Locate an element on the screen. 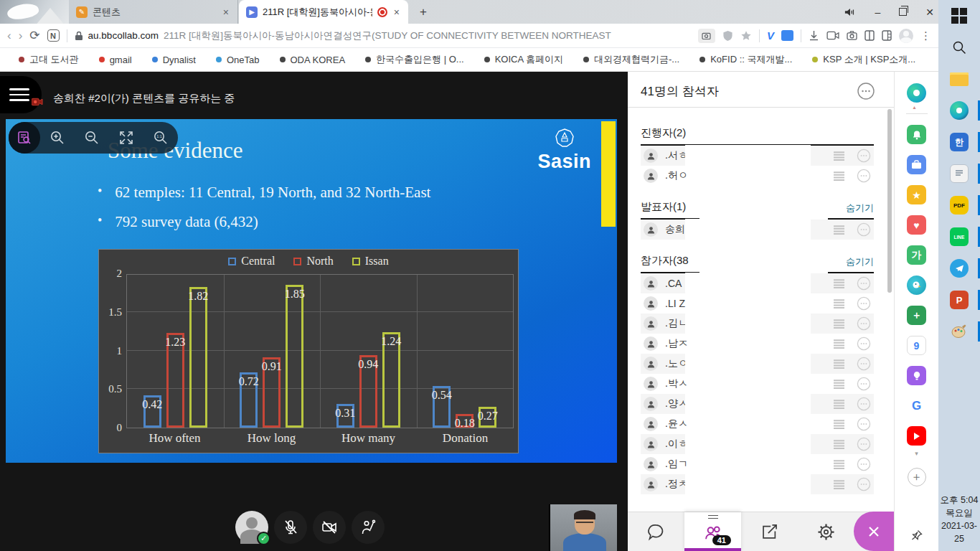  powerpoint-icon: P is located at coordinates (959, 300).